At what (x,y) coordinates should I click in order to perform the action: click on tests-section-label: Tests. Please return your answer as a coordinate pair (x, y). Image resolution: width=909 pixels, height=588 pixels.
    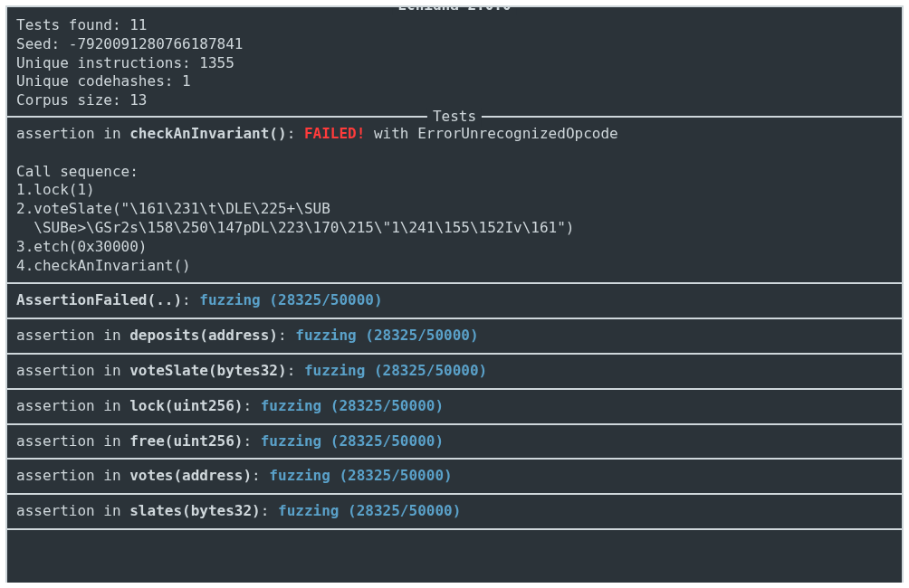
    Looking at the image, I should click on (454, 118).